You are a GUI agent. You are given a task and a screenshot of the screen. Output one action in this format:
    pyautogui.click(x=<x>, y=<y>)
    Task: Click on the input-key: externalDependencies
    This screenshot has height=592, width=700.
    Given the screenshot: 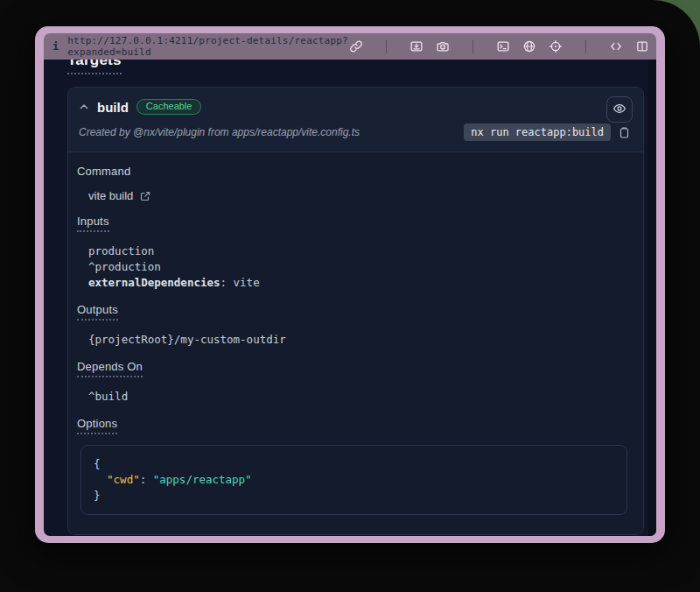 What is the action you would take?
    pyautogui.click(x=154, y=282)
    